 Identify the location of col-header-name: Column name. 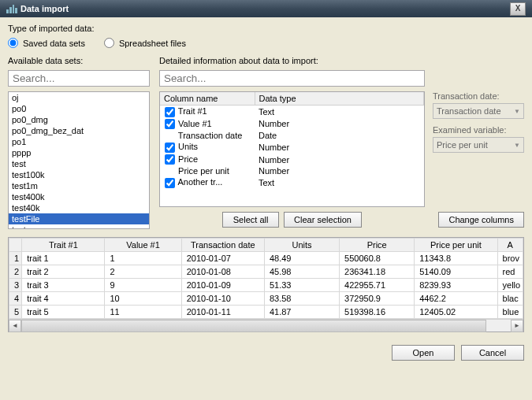
(207, 99).